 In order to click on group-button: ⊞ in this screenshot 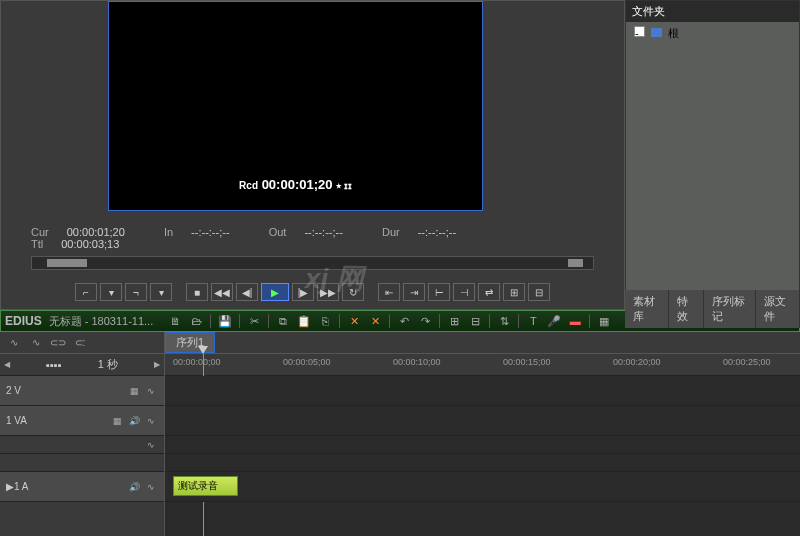, I will do `click(454, 321)`.